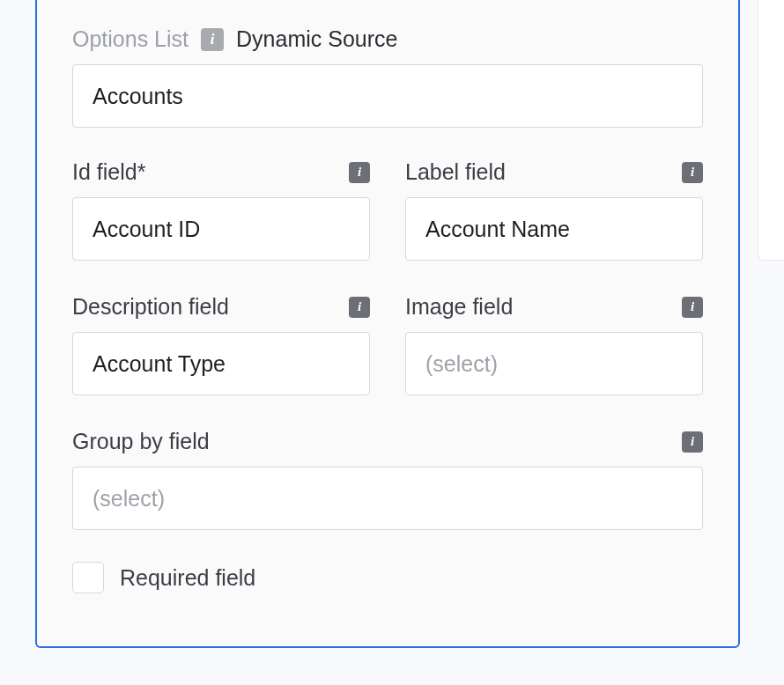  Describe the element at coordinates (88, 578) in the screenshot. I see `required-field-checkbox` at that location.